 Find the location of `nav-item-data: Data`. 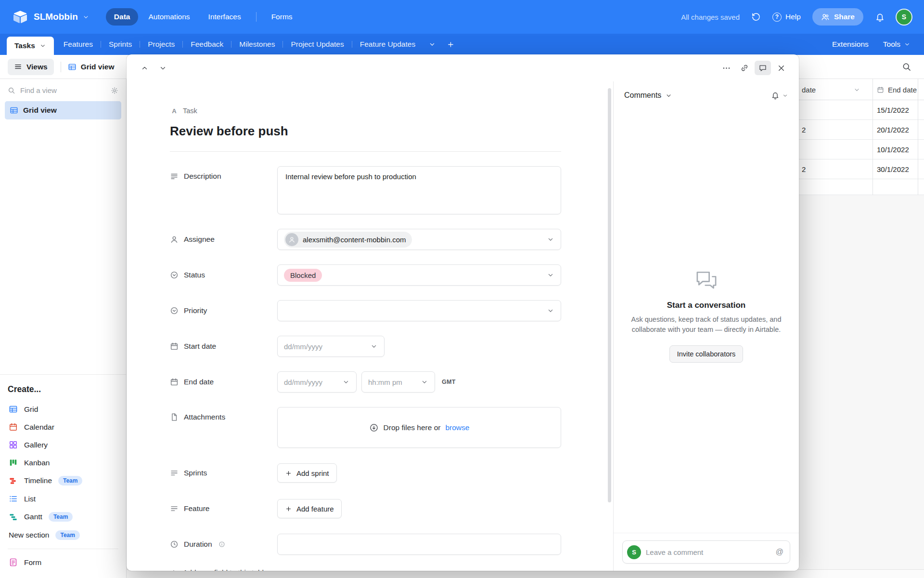

nav-item-data: Data is located at coordinates (122, 17).